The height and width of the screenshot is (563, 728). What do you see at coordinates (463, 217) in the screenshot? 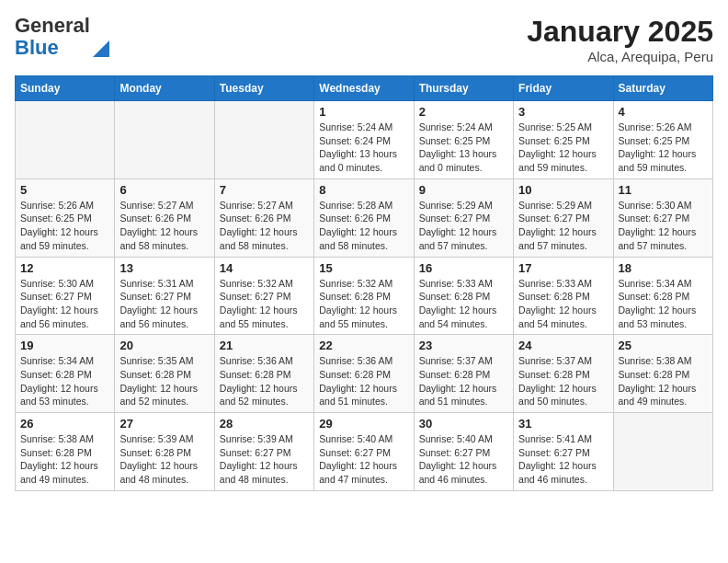
I see `calendar-cell: 9Sunrise: 5:29 AMSunset: 6:27 PMDaylight…` at bounding box center [463, 217].